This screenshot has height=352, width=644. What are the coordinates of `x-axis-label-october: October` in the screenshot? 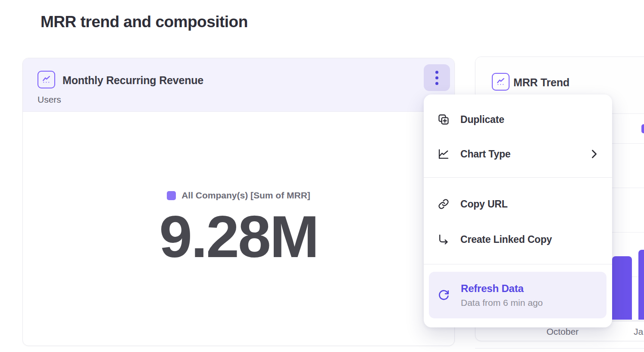 It's located at (563, 332).